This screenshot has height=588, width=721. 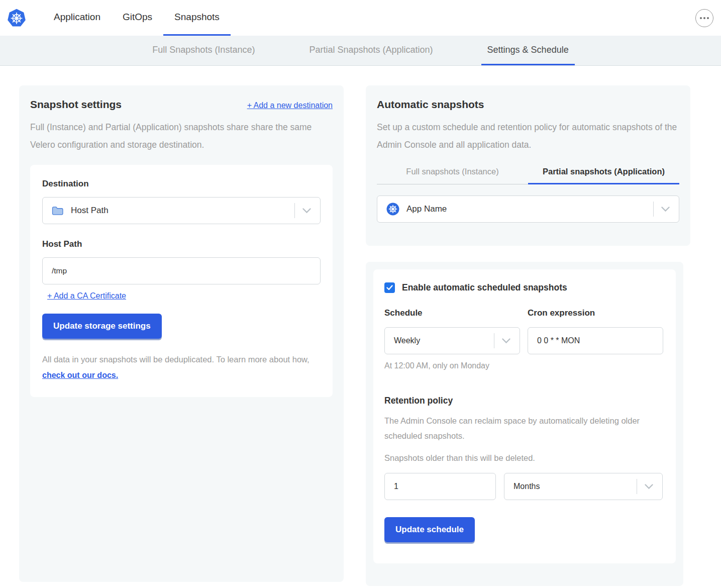 What do you see at coordinates (525, 428) in the screenshot?
I see `retention-policy-description: The Admin Console can reclaim space by a…` at bounding box center [525, 428].